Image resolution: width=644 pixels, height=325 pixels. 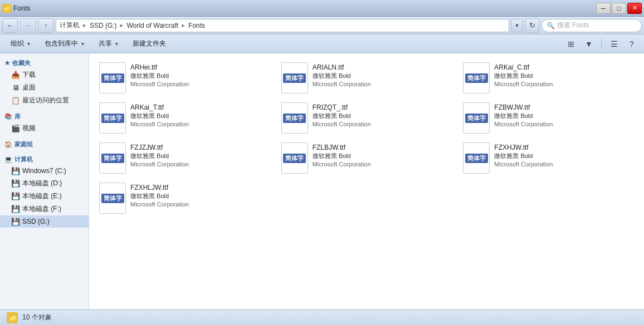 What do you see at coordinates (149, 44) in the screenshot?
I see `new-folder-button: 新建文件夹` at bounding box center [149, 44].